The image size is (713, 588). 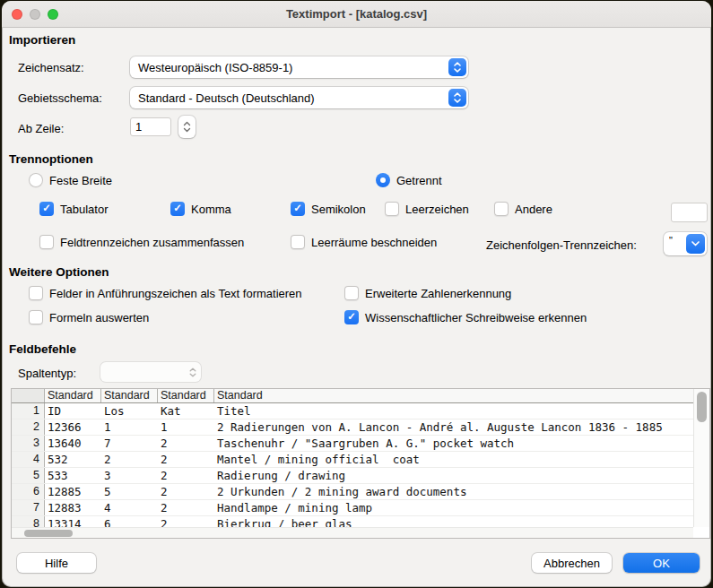 What do you see at coordinates (352, 476) in the screenshot?
I see `table-row: 5 533 3 2 Radierung / drawing` at bounding box center [352, 476].